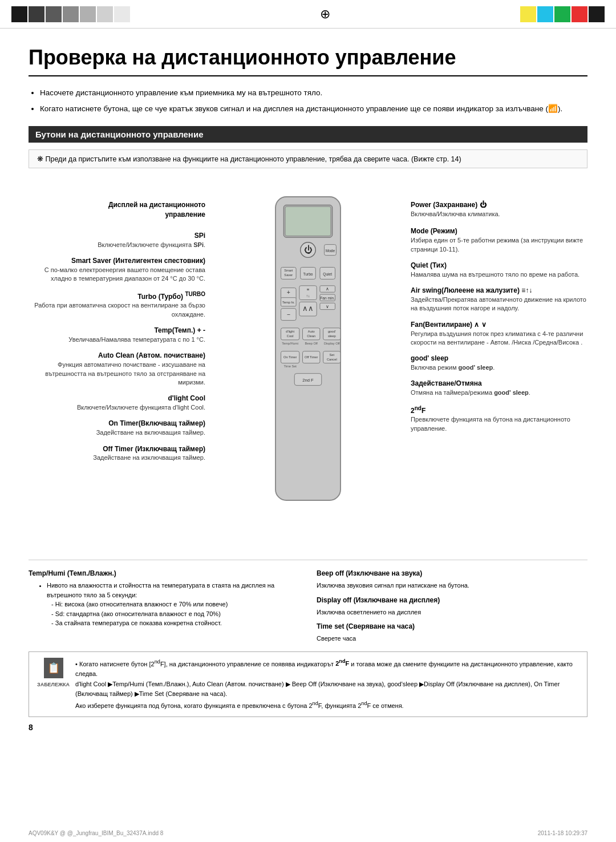 The width and height of the screenshot is (616, 842). What do you see at coordinates (290, 357) in the screenshot?
I see `svg-text: On Timer` at bounding box center [290, 357].